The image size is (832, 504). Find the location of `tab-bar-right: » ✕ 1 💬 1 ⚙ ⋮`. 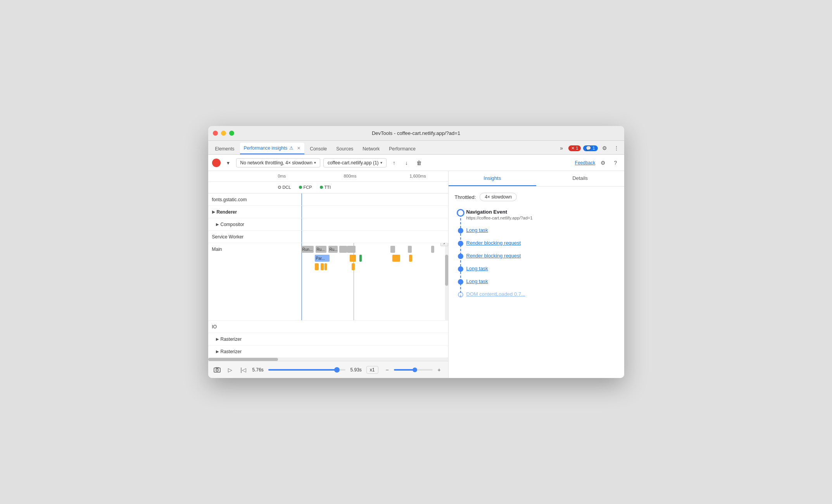

tab-bar-right: » ✕ 1 💬 1 ⚙ ⋮ is located at coordinates (589, 149).